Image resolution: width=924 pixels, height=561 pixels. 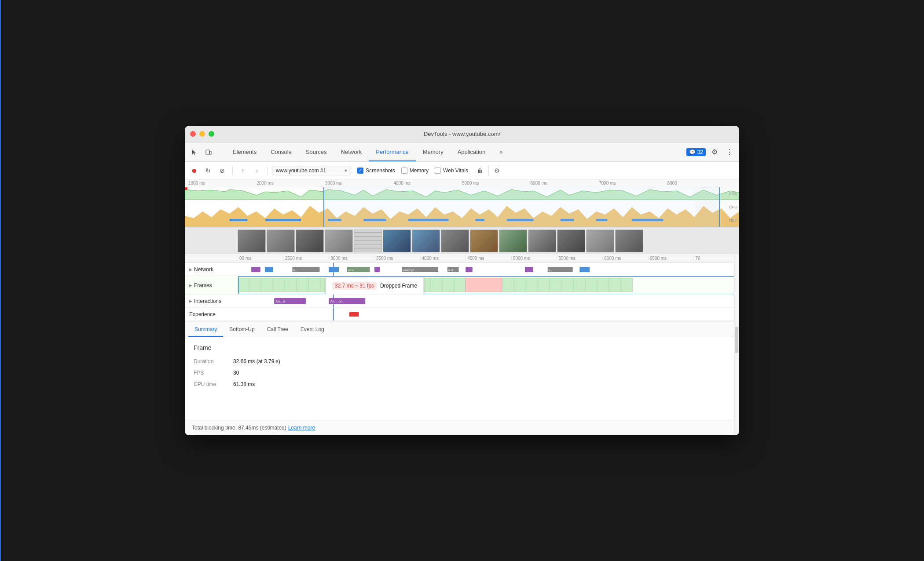 What do you see at coordinates (456, 152) in the screenshot?
I see `main-tabs: Elements Console Sources Network Perform…` at bounding box center [456, 152].